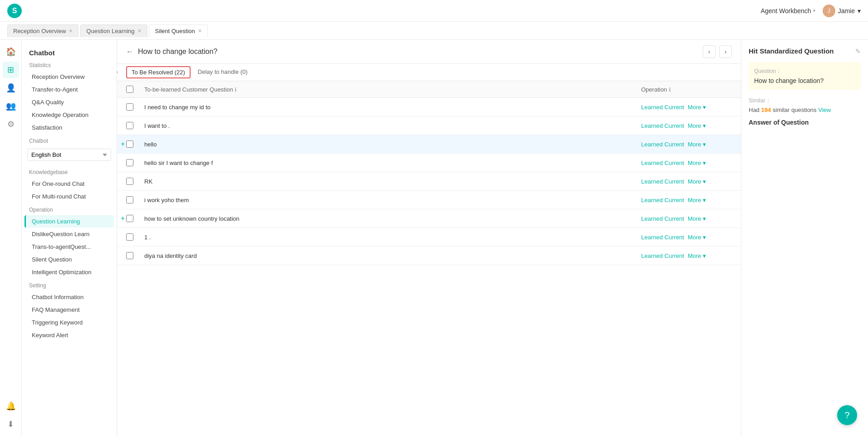 The width and height of the screenshot is (868, 436). What do you see at coordinates (15, 11) in the screenshot?
I see `app-logo: S` at bounding box center [15, 11].